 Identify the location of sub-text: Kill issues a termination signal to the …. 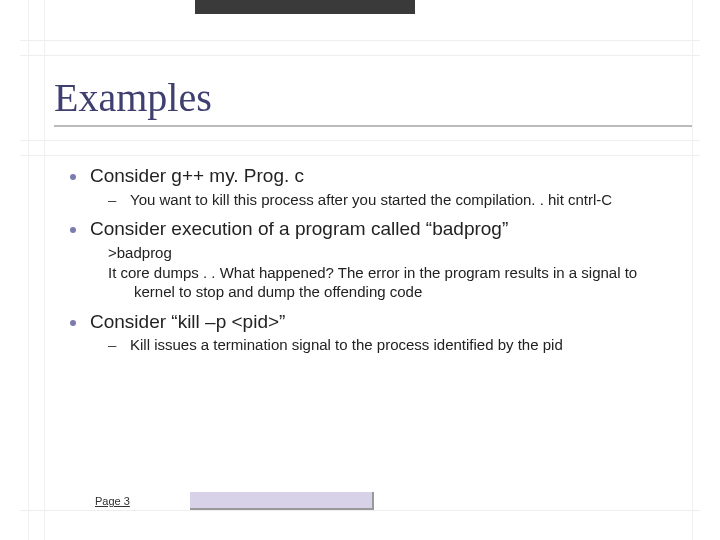
(346, 345).